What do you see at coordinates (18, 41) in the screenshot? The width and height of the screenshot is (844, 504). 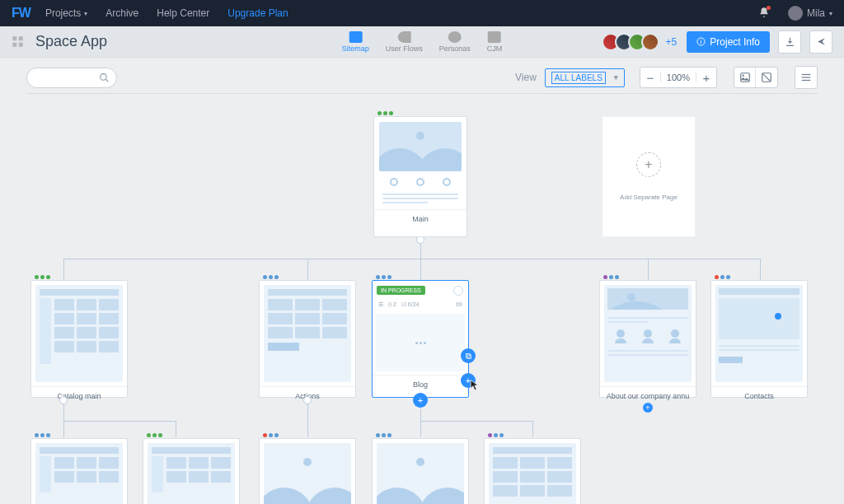 I see `apps-grid-icon` at bounding box center [18, 41].